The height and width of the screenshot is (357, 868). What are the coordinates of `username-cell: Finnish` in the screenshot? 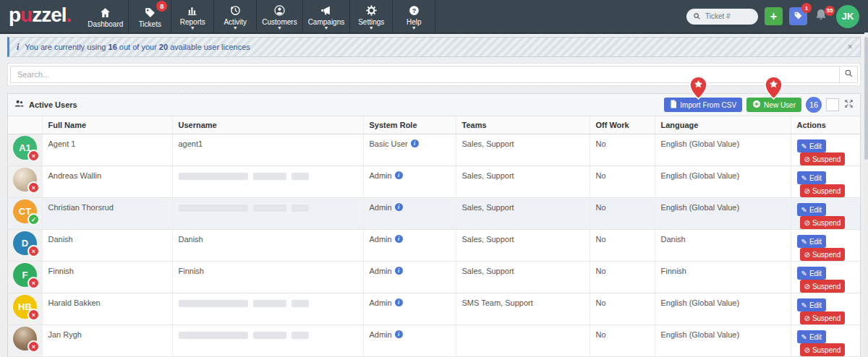 It's located at (268, 278).